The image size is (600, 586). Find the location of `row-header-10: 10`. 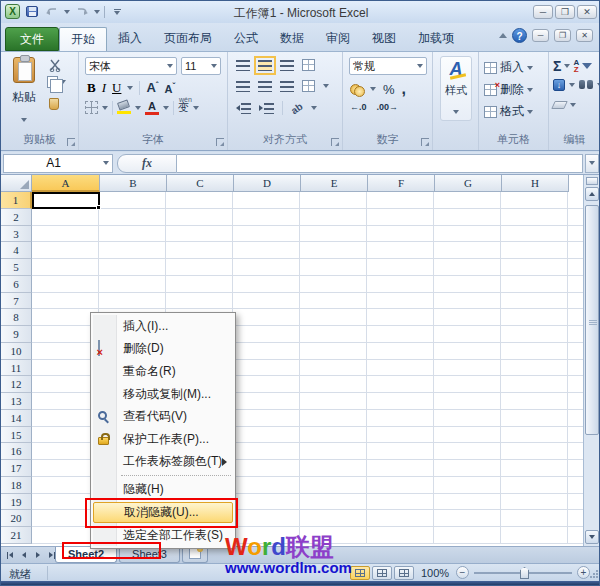

row-header-10: 10 is located at coordinates (16, 352).